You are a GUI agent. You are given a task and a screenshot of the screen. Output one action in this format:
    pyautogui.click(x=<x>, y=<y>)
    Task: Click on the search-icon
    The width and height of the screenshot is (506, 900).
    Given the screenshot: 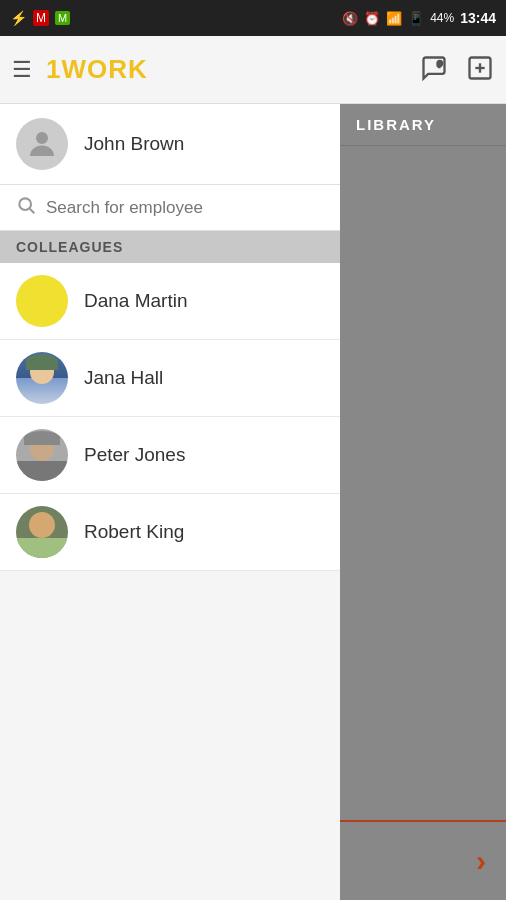 What is the action you would take?
    pyautogui.click(x=26, y=208)
    